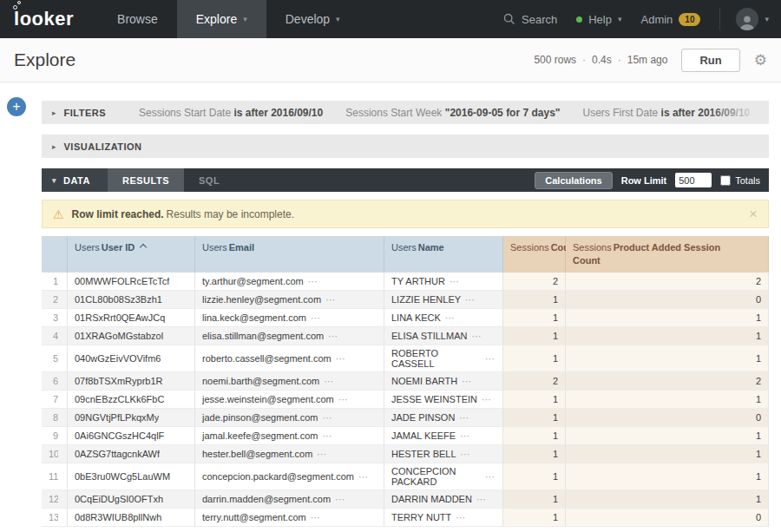 The image size is (781, 532). I want to click on cell-name: CONCEPCION PACKARD⋯, so click(444, 477).